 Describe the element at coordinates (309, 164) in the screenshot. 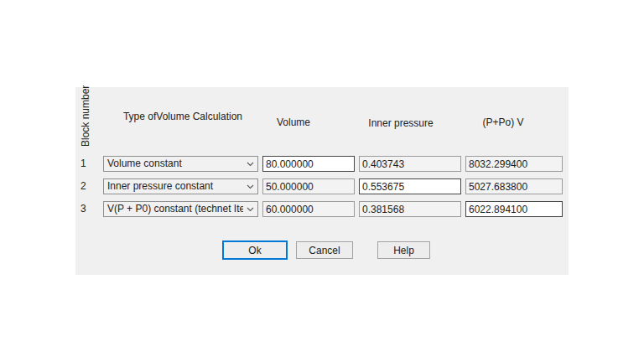

I see `row-1-volume-input` at that location.